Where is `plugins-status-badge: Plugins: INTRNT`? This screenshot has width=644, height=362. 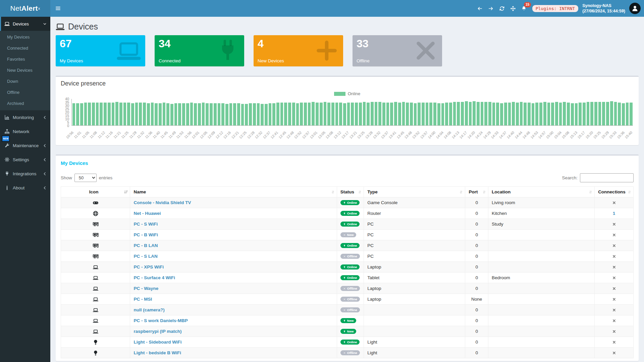
plugins-status-badge: Plugins: INTRNT is located at coordinates (555, 9).